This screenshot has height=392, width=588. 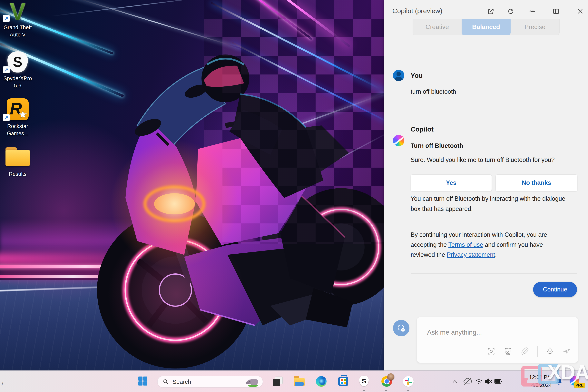 What do you see at coordinates (391, 377) in the screenshot?
I see `chrome-profile-avatar` at bounding box center [391, 377].